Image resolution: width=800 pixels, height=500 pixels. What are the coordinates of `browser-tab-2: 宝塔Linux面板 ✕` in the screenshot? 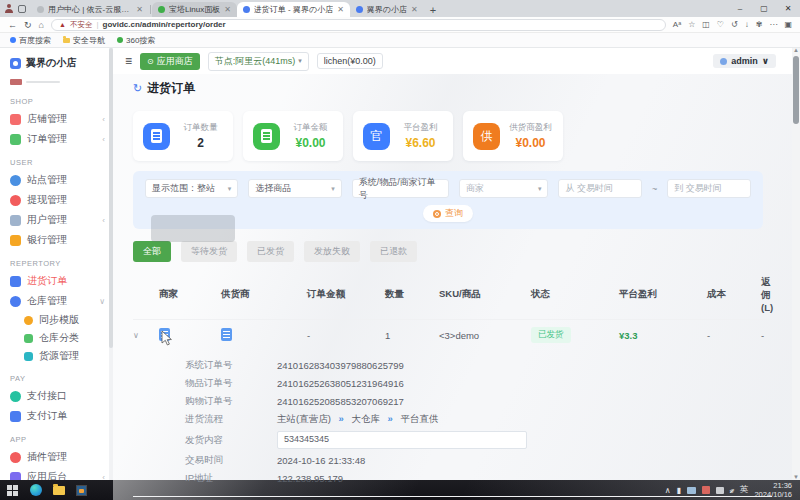 It's located at (194, 10).